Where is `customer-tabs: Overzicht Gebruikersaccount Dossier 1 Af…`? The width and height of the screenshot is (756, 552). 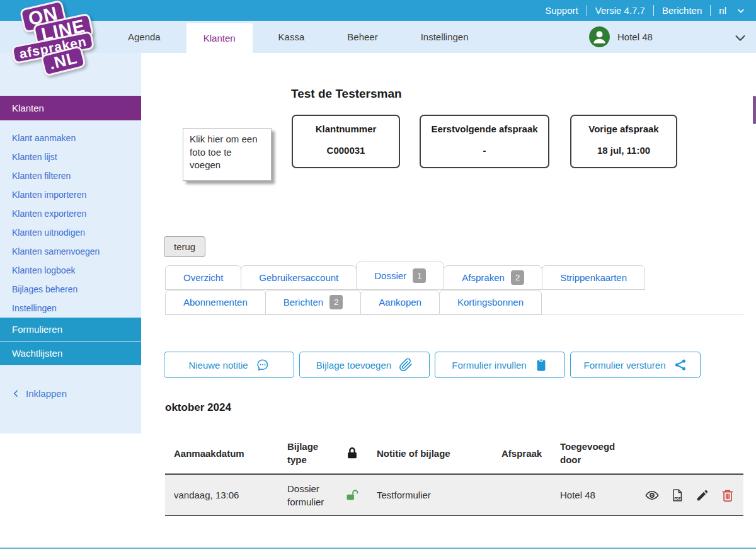
customer-tabs: Overzicht Gebruikersaccount Dossier 1 Af… is located at coordinates (454, 289).